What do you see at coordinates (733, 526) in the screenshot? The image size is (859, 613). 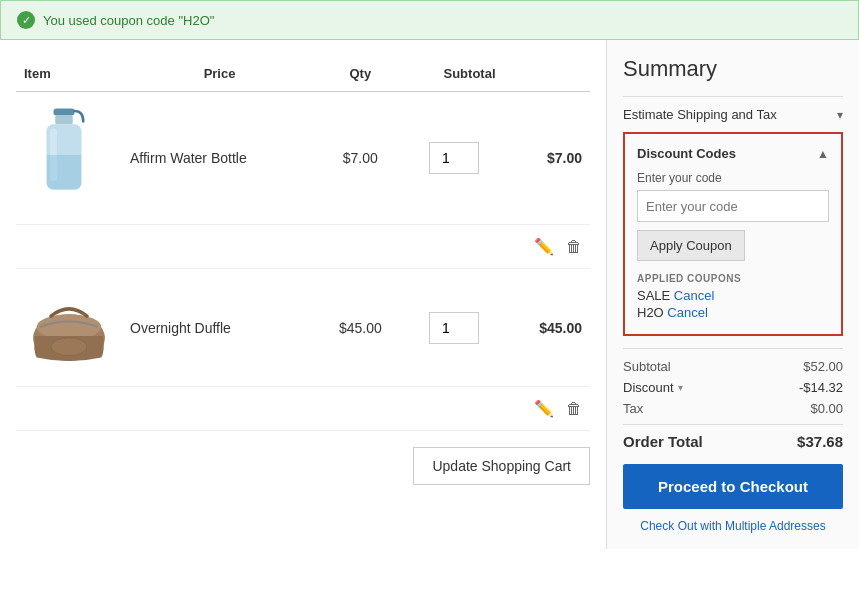 I see `multi-address-link: Check Out with Multiple Addresses` at bounding box center [733, 526].